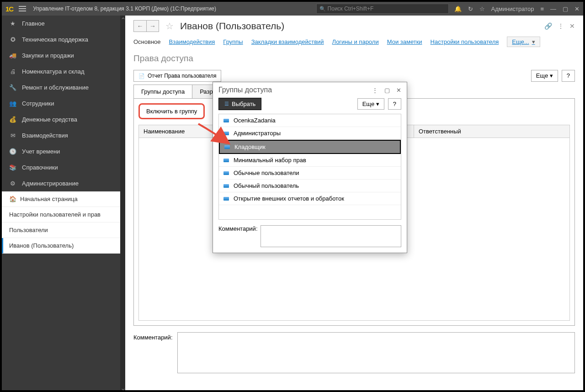  What do you see at coordinates (471, 9) in the screenshot?
I see `history-icon: ↻` at bounding box center [471, 9].